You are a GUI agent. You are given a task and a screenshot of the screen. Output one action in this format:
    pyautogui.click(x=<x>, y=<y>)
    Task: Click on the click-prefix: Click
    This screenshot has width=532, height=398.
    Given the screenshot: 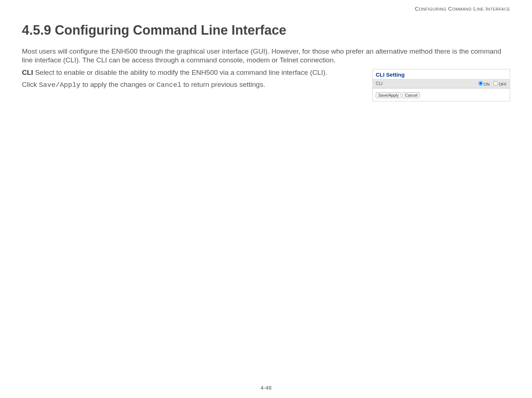 What is the action you would take?
    pyautogui.click(x=30, y=85)
    